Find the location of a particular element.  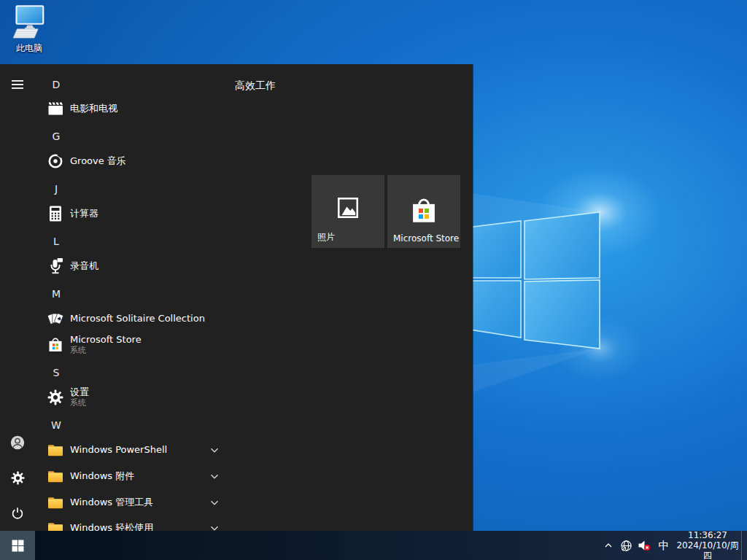

app-label: 电影和电视 is located at coordinates (93, 109).